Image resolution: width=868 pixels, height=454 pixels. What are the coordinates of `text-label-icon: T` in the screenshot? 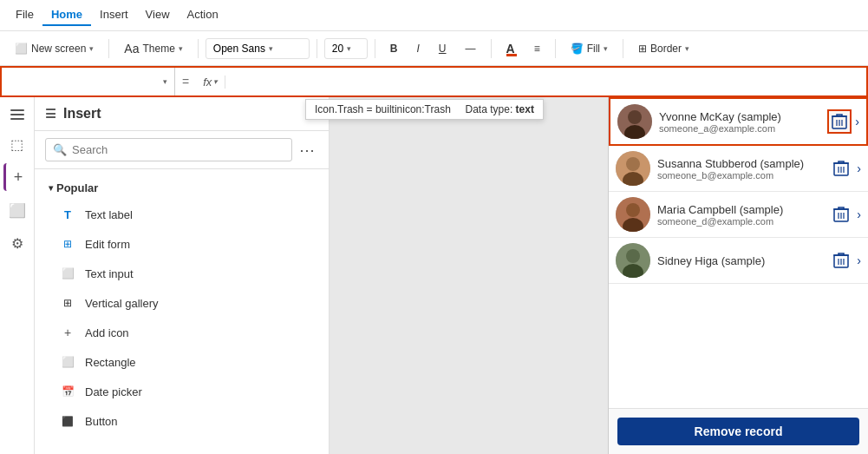 It's located at (68, 214).